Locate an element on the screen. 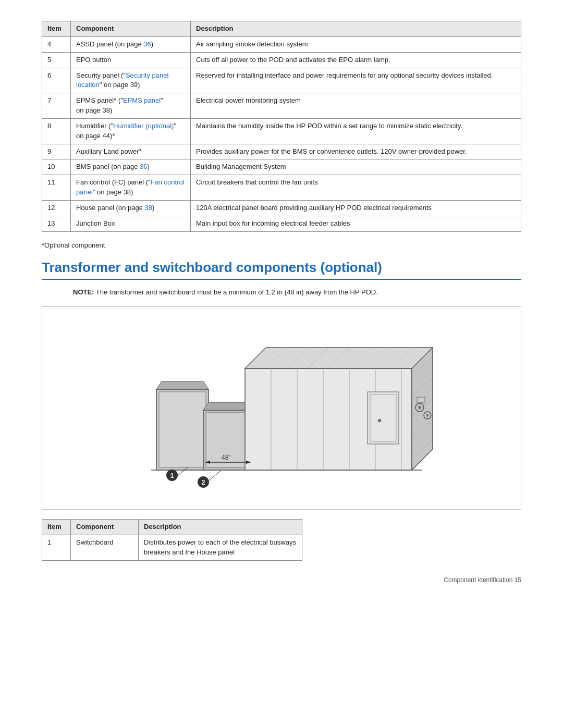  col-component-header: Component is located at coordinates (131, 29).